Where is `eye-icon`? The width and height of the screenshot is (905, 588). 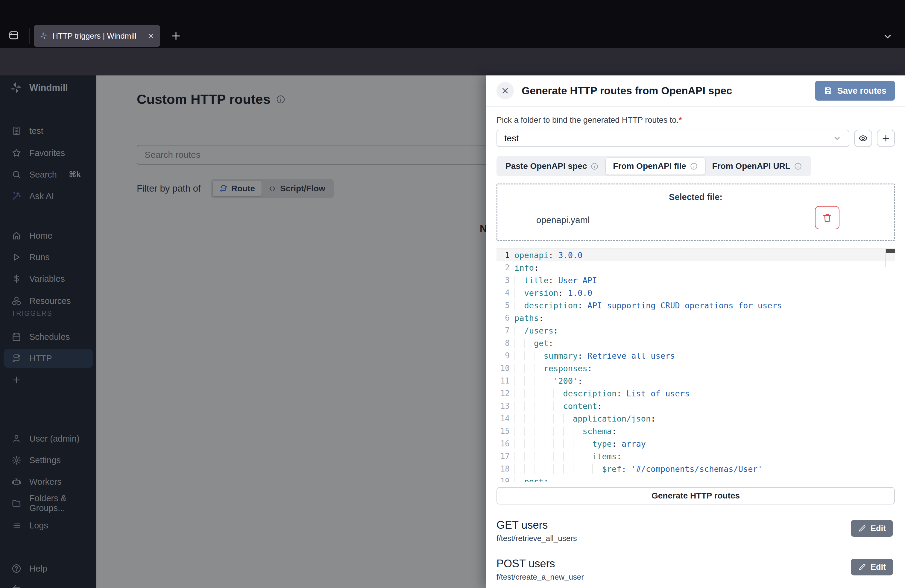 eye-icon is located at coordinates (863, 138).